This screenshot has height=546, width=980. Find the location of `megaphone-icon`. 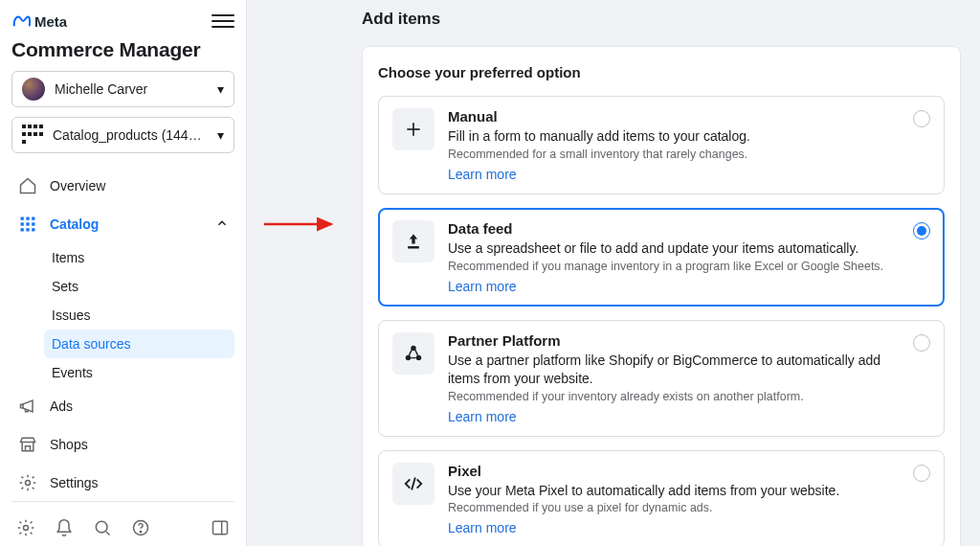

megaphone-icon is located at coordinates (28, 406).